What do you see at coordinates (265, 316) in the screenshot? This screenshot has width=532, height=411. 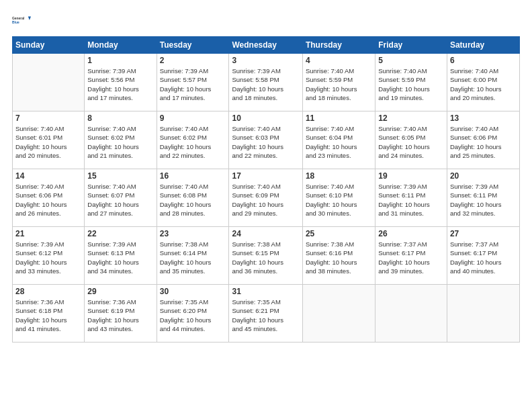 I see `day-detail: Sunrise: 7:35 AM Sunset: 6:21 PM Dayligh…` at bounding box center [265, 316].